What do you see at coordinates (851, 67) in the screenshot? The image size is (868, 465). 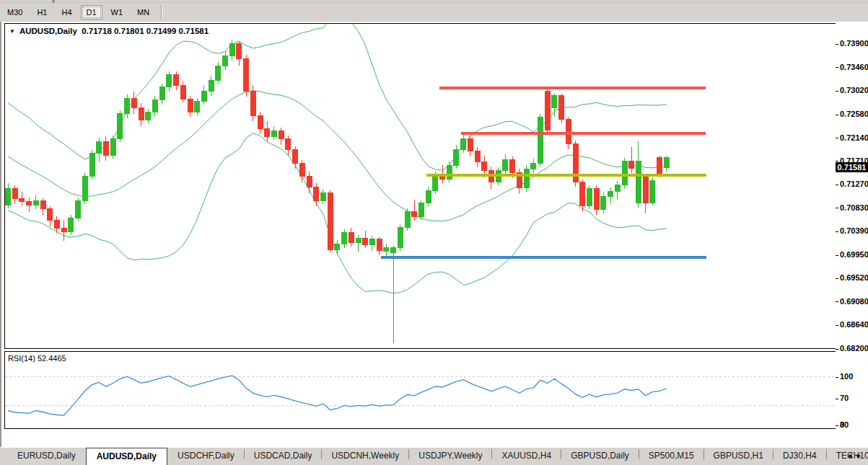 I see `price-axis-label: 0.73460` at bounding box center [851, 67].